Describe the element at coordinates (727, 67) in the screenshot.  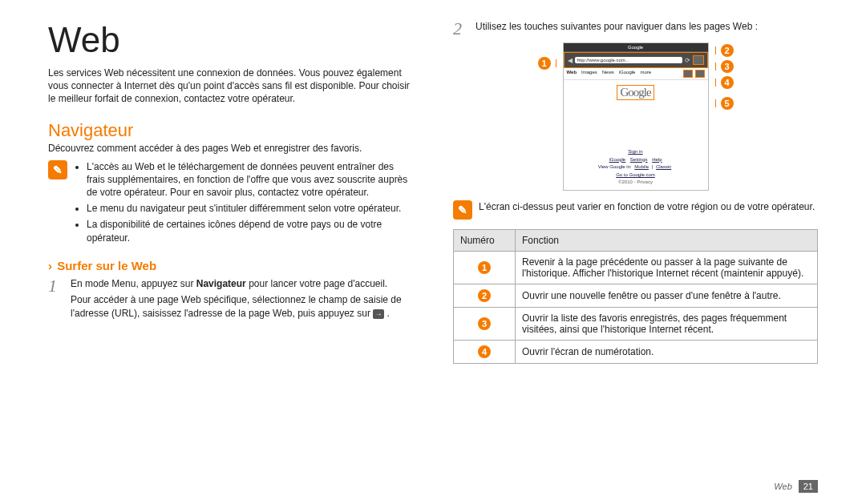
I see `callout-3: 3` at that location.